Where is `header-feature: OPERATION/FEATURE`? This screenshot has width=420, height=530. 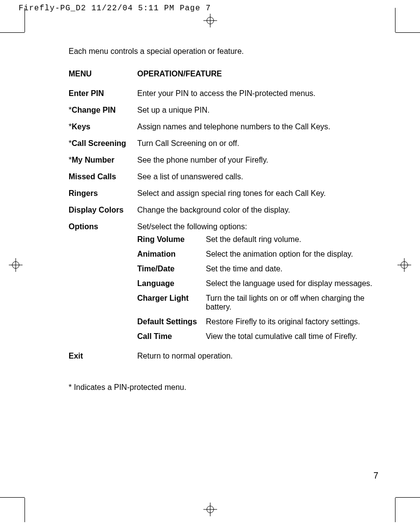
header-feature: OPERATION/FEATURE is located at coordinates (265, 75).